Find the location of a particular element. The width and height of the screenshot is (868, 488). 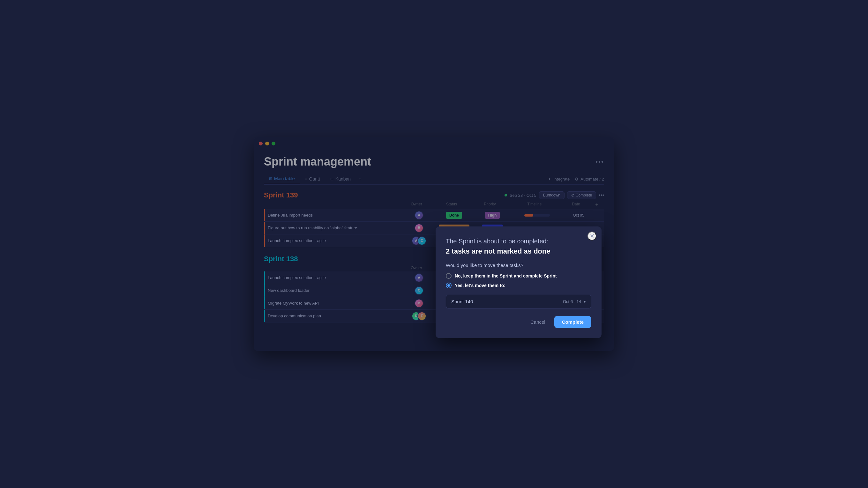

col-date: Date is located at coordinates (576, 205).